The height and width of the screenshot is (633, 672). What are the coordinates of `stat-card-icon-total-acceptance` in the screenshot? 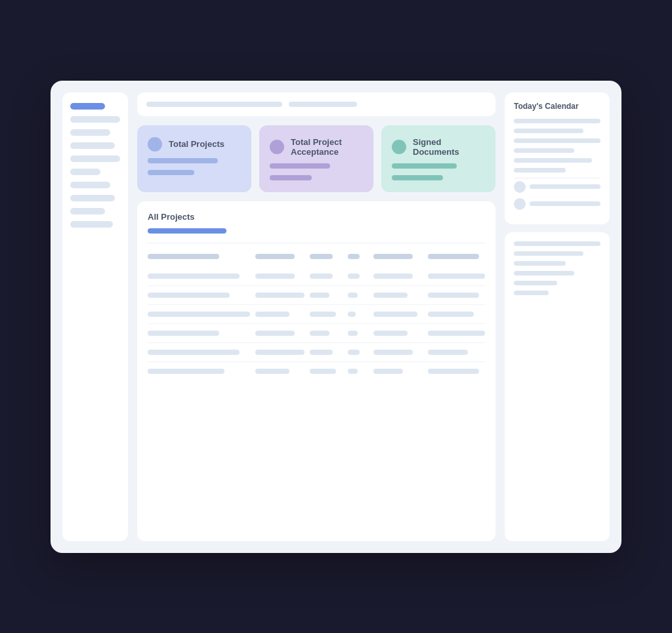 It's located at (277, 147).